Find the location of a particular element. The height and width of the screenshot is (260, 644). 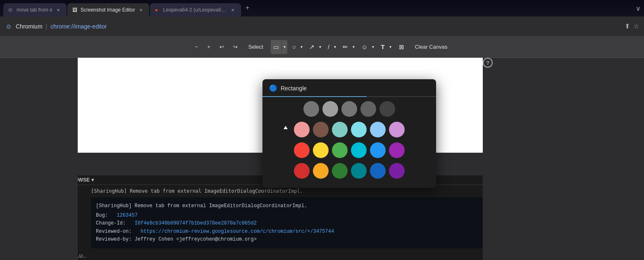

redo-button: ↪ is located at coordinates (236, 47).